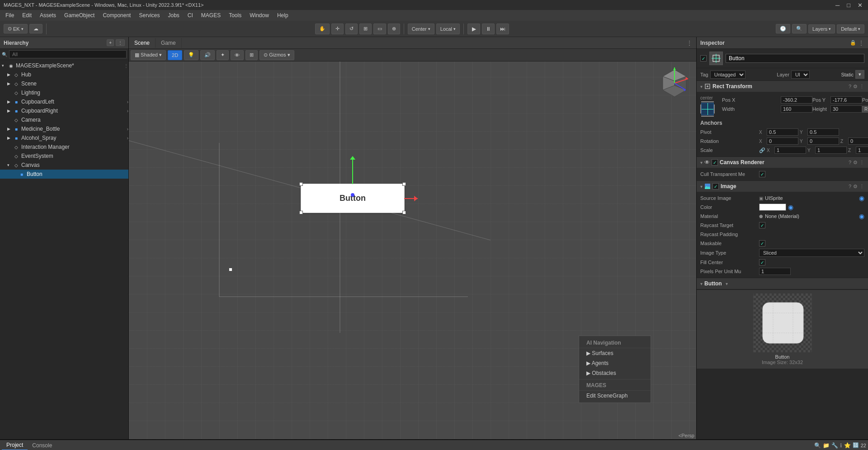 The height and width of the screenshot is (450, 868). Describe the element at coordinates (120, 43) in the screenshot. I see `hierarchy-options-button: ⋮` at that location.